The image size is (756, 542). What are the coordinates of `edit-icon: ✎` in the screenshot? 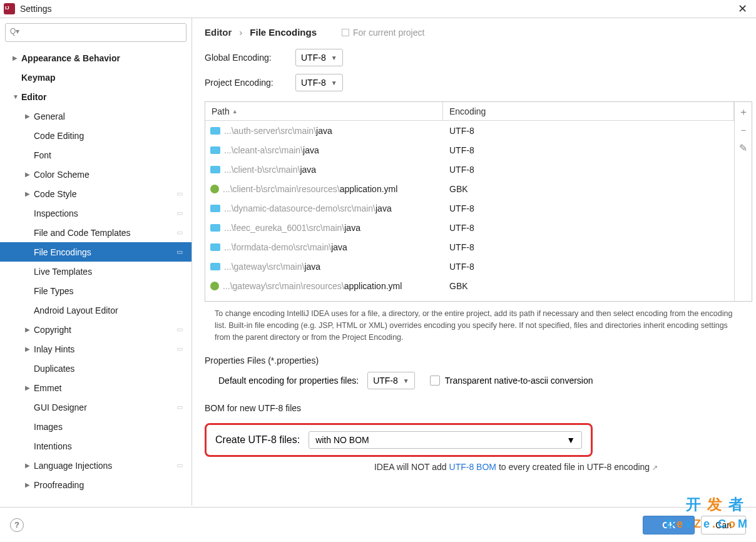 It's located at (743, 148).